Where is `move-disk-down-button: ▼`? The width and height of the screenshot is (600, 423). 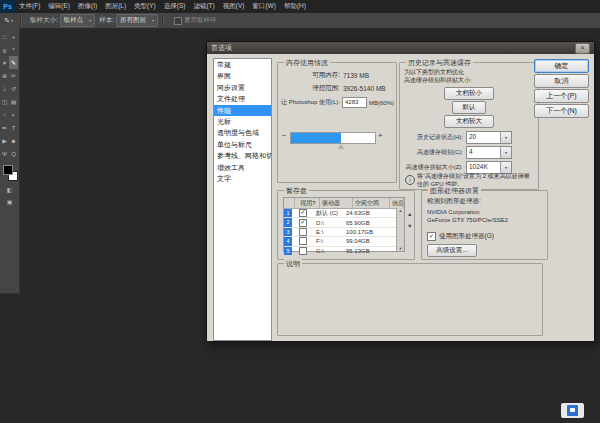
move-disk-down-button: ▼ is located at coordinates (410, 226).